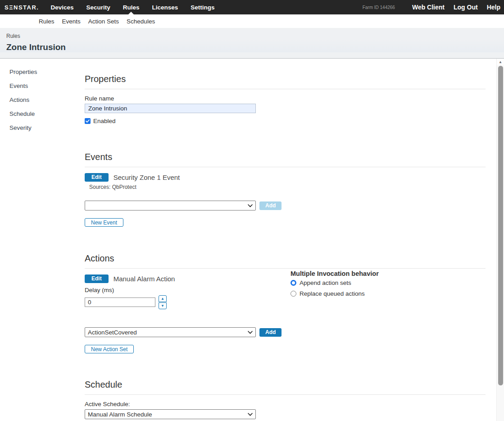  What do you see at coordinates (96, 279) in the screenshot?
I see `edit-action-button: Edit` at bounding box center [96, 279].